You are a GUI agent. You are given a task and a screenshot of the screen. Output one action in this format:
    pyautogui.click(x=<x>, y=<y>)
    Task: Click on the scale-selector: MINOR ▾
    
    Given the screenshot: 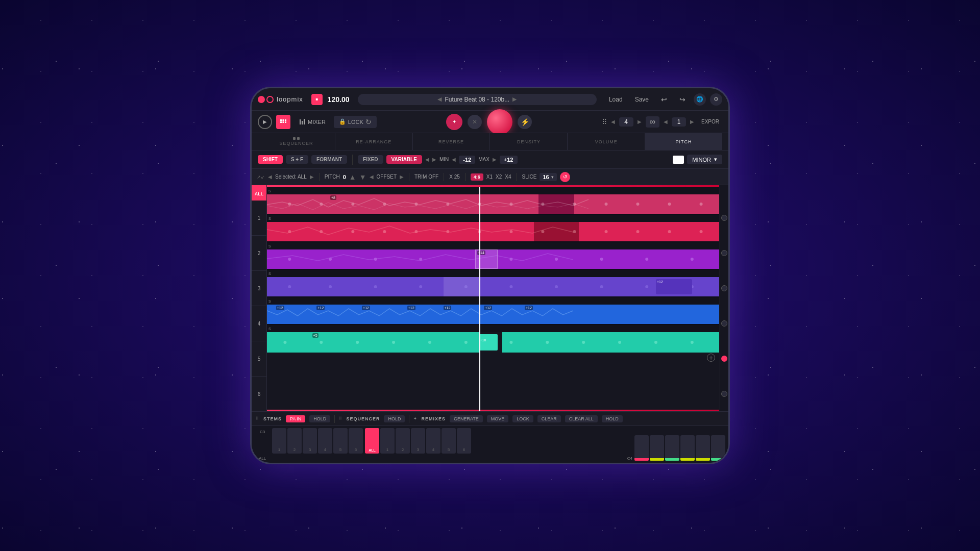 What is the action you would take?
    pyautogui.click(x=704, y=159)
    